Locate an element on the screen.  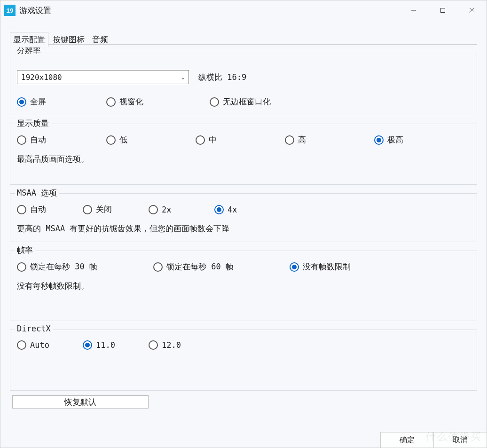
msaa-desc: 更高的 MSAA 有更好的抗锯齿效果，但您的画面帧数会下降 is located at coordinates (244, 228).